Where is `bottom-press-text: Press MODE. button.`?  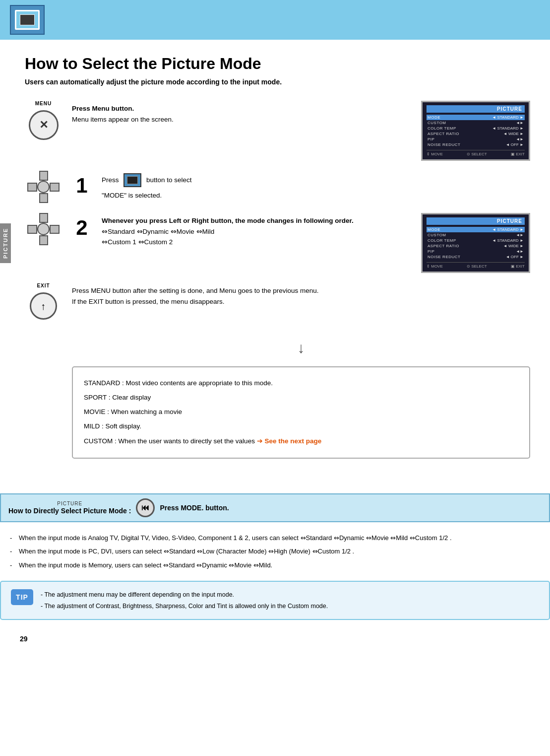
bottom-press-text: Press MODE. button. is located at coordinates (194, 508).